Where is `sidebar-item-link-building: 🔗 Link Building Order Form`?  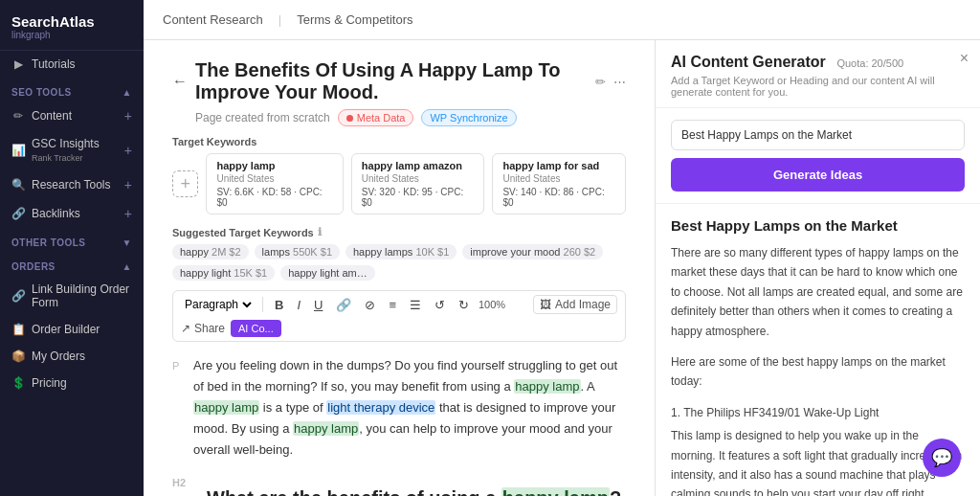
sidebar-item-link-building: 🔗 Link Building Order Form is located at coordinates (72, 296).